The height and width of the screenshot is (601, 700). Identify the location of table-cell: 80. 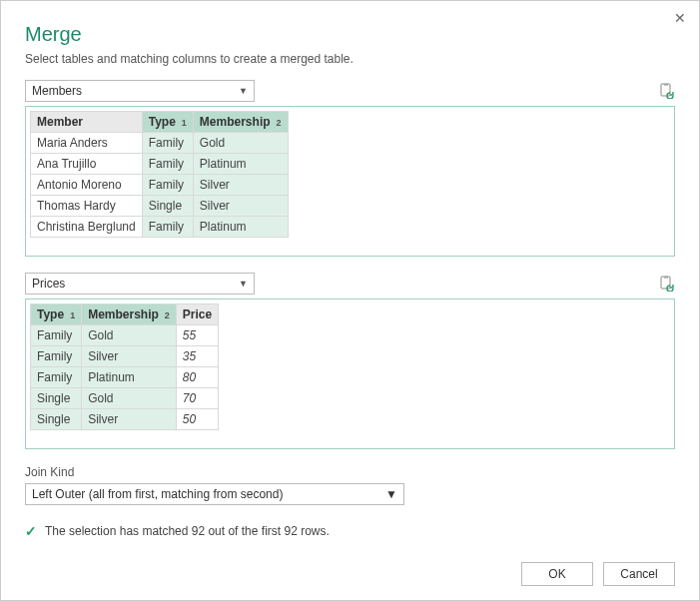
(197, 377).